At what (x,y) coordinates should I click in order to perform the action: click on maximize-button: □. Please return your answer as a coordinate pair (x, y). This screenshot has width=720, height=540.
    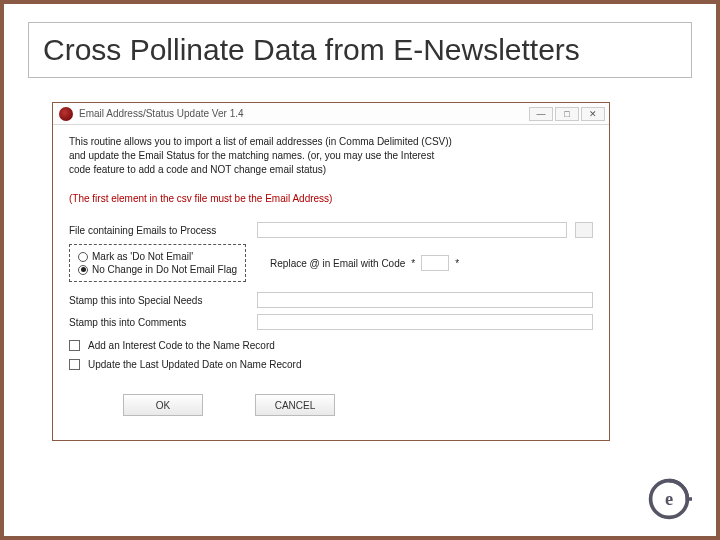
    Looking at the image, I should click on (567, 114).